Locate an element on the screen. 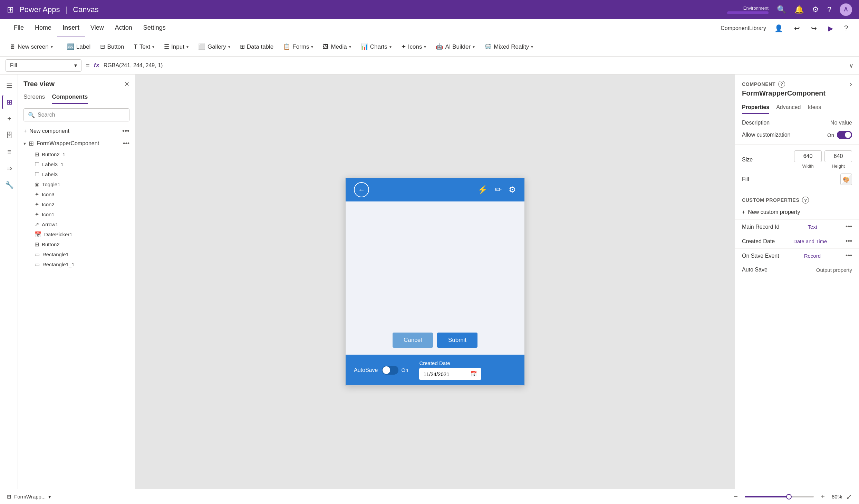 The height and width of the screenshot is (504, 859). sidebar-icon-layers: ⊞ is located at coordinates (9, 102).